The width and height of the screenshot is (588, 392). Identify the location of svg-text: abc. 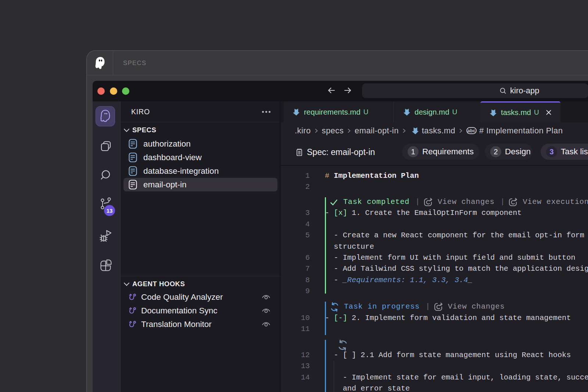
(472, 131).